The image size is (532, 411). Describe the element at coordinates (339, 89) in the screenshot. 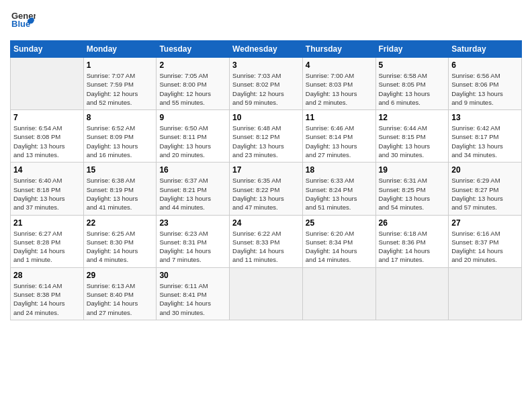

I see `day-info: Sunrise: 7:00 AMSunset: 8:03 PMDaylight:…` at that location.